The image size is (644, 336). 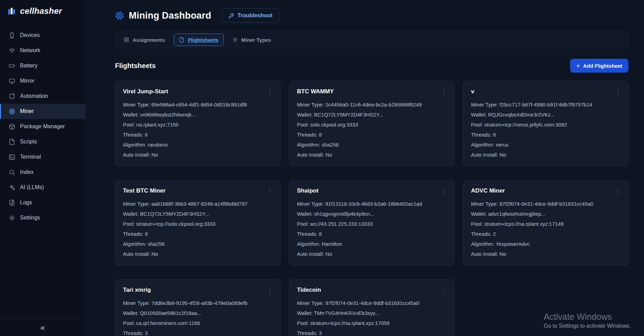 I want to click on sidebar-item-index: Index, so click(x=43, y=172).